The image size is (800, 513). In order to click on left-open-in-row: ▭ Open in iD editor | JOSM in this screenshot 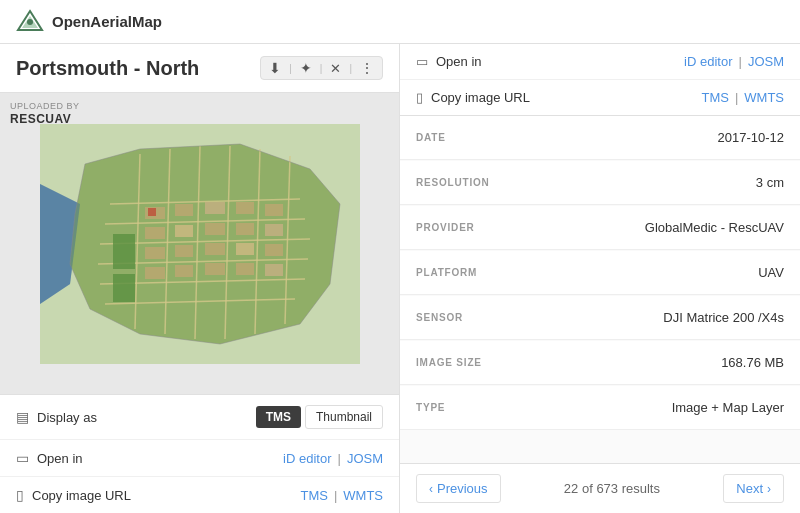, I will do `click(200, 458)`.